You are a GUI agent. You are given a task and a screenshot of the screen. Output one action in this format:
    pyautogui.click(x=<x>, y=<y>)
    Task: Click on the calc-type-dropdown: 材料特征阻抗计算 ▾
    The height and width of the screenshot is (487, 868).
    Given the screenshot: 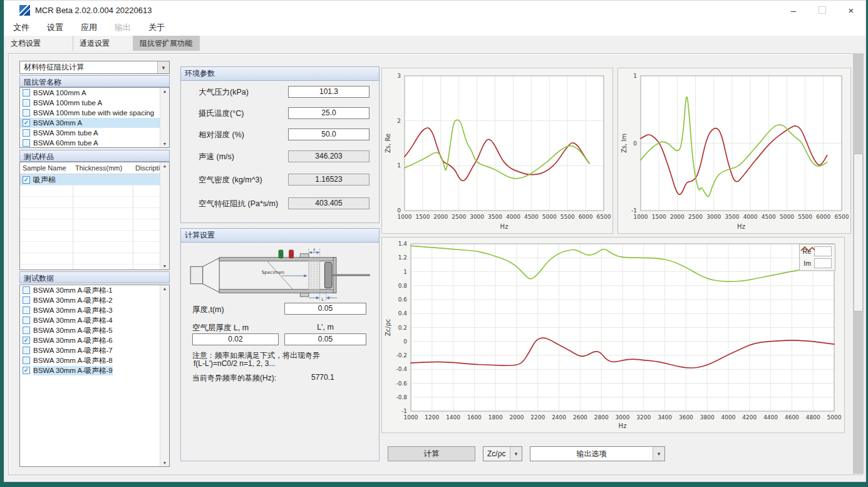 What is the action you would take?
    pyautogui.click(x=95, y=68)
    